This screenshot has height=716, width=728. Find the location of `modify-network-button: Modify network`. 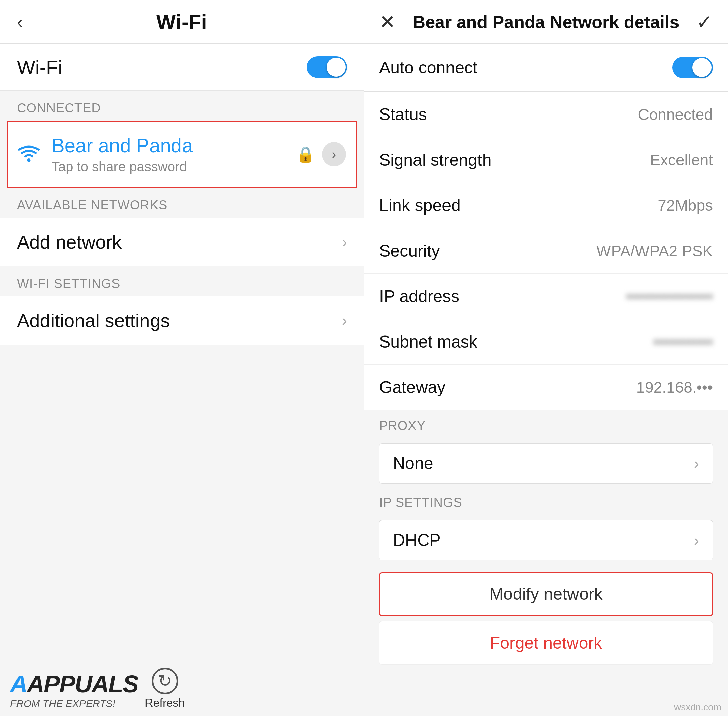

modify-network-button: Modify network is located at coordinates (546, 594).